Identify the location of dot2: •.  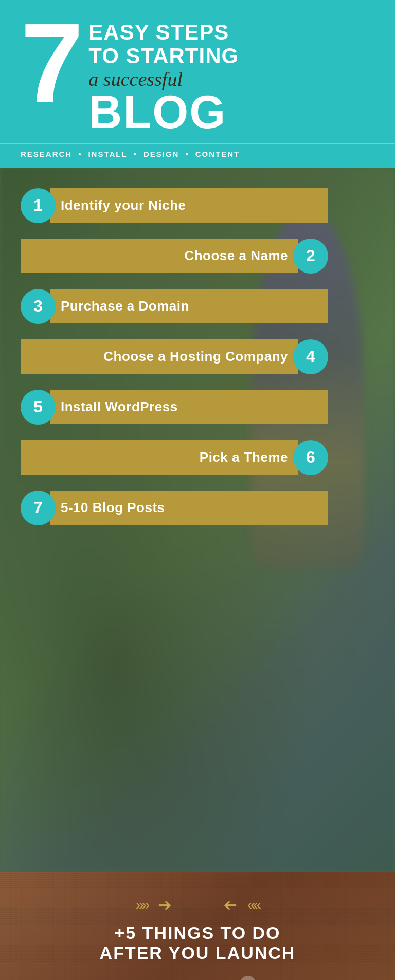
(136, 154).